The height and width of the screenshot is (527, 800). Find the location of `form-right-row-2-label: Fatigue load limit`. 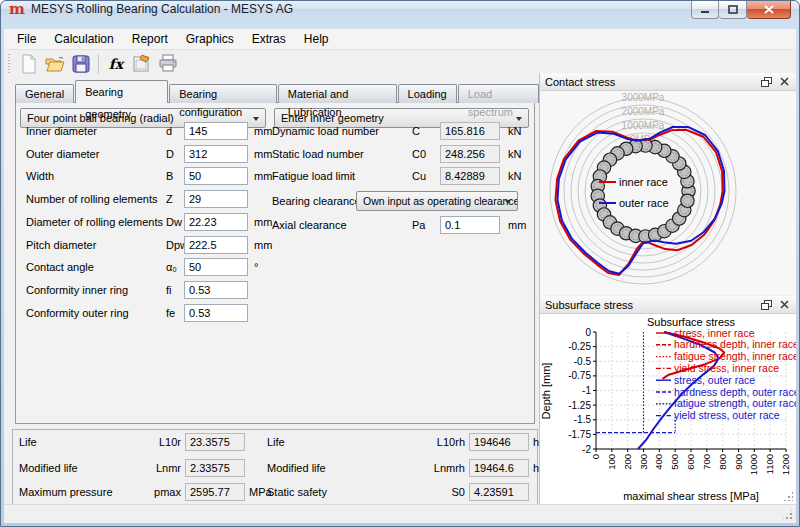

form-right-row-2-label: Fatigue load limit is located at coordinates (314, 176).